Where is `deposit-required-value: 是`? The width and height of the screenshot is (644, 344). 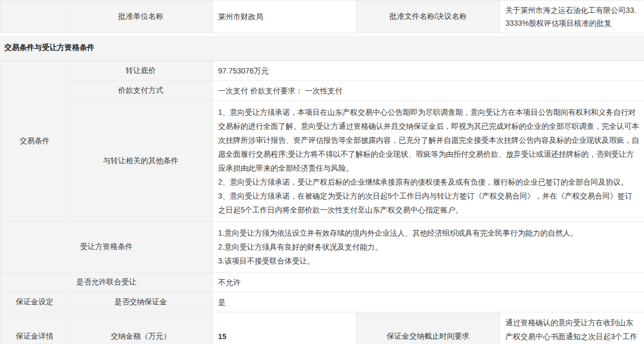 deposit-required-value: 是 is located at coordinates (429, 303).